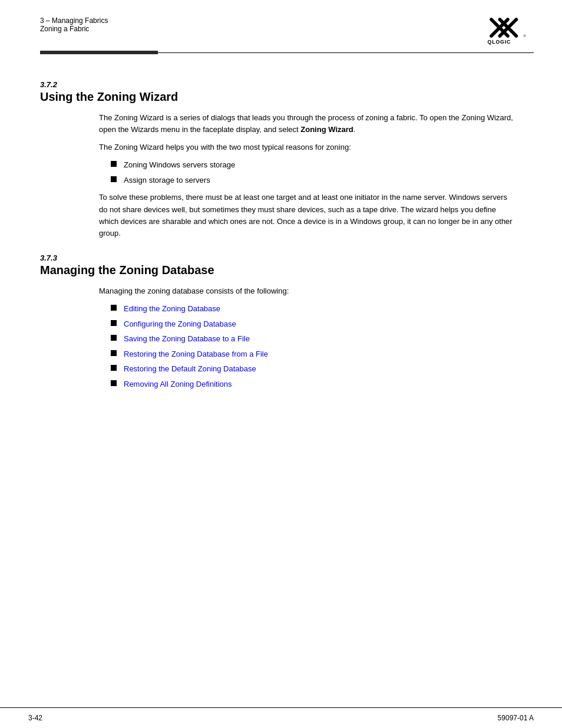  Describe the element at coordinates (114, 383) in the screenshot. I see `bullet-square-removing` at that location.